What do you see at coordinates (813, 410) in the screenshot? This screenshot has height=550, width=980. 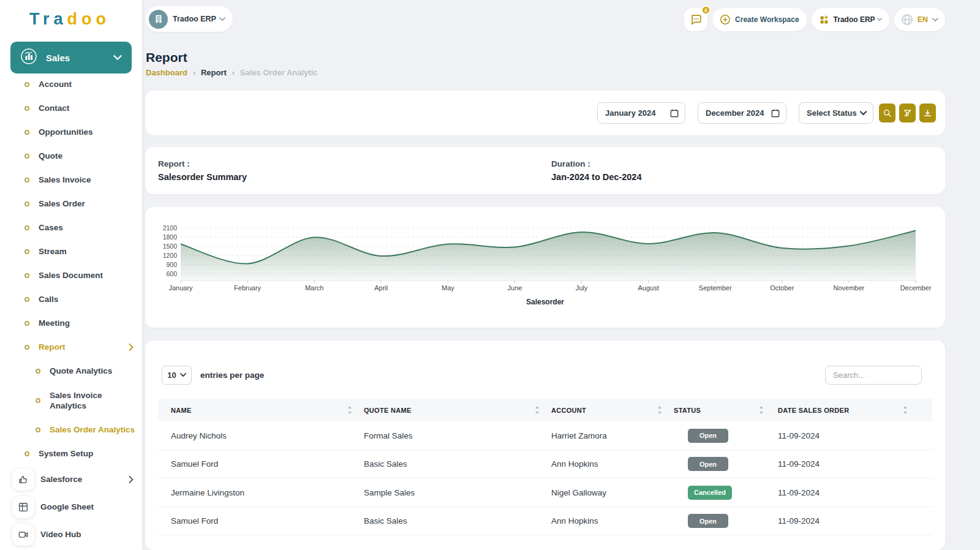 I see `column-header-date-sales-order: DATE SALES ORDER` at bounding box center [813, 410].